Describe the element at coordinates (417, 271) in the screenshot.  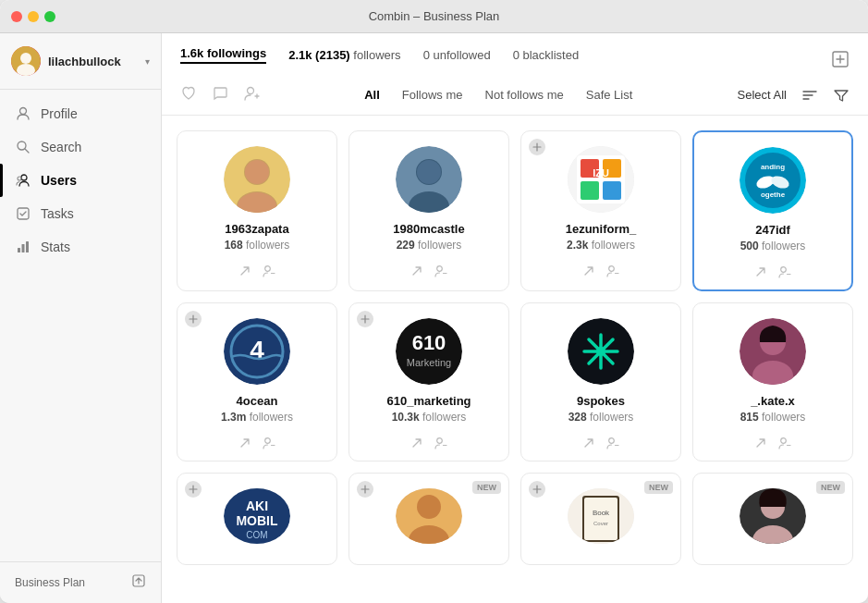
I see `open-profile-icon-1980mcastle` at that location.